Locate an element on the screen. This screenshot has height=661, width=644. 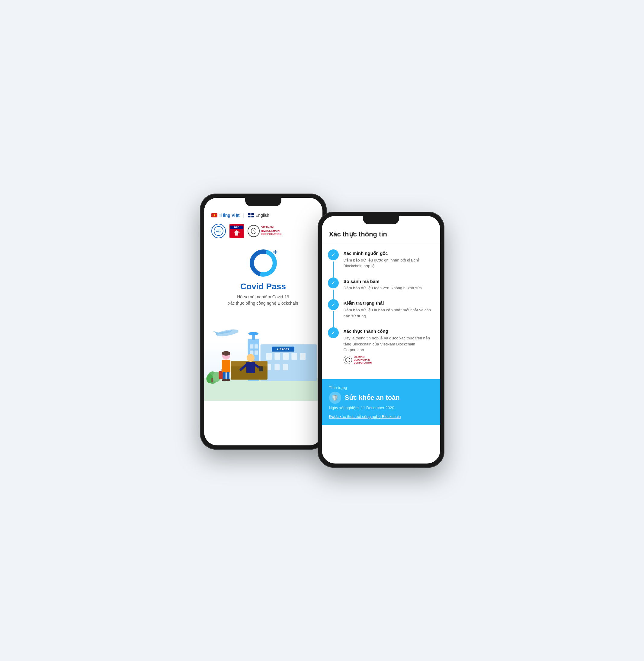
step-4-heading: Xác thực thành công is located at coordinates (389, 331).